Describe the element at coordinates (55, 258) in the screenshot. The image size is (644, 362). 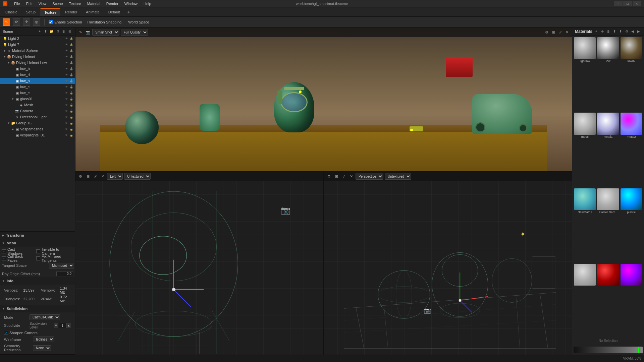
I see `fix-mirrored-check: Fix Mirrored Tangents` at that location.